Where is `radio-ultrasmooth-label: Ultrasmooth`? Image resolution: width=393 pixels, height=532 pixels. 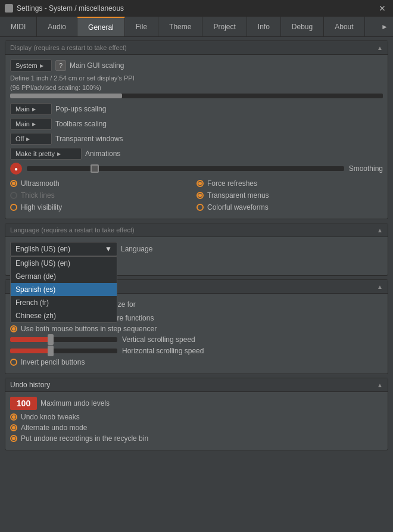
radio-ultrasmooth-label: Ultrasmooth is located at coordinates (40, 183).